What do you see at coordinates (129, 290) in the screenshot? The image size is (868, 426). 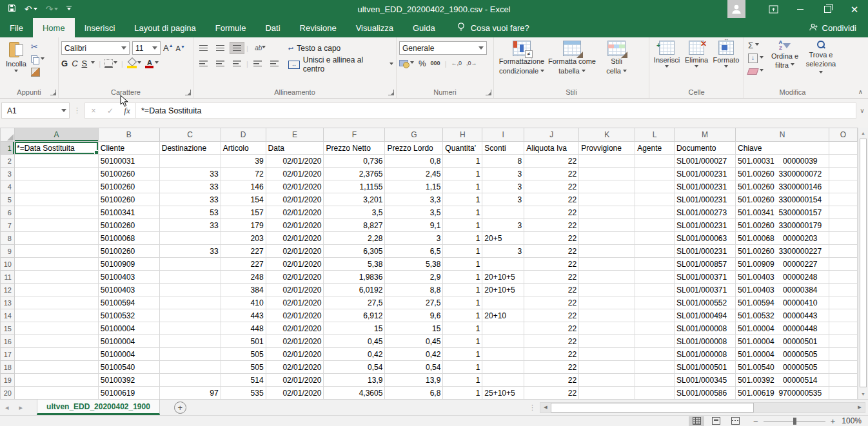 I see `cell-B12: 50100403` at bounding box center [129, 290].